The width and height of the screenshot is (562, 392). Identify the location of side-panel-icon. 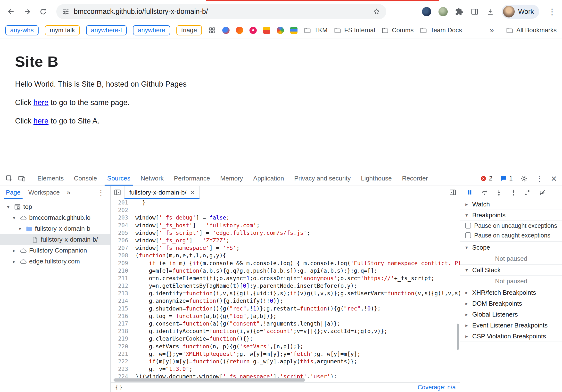
(475, 12).